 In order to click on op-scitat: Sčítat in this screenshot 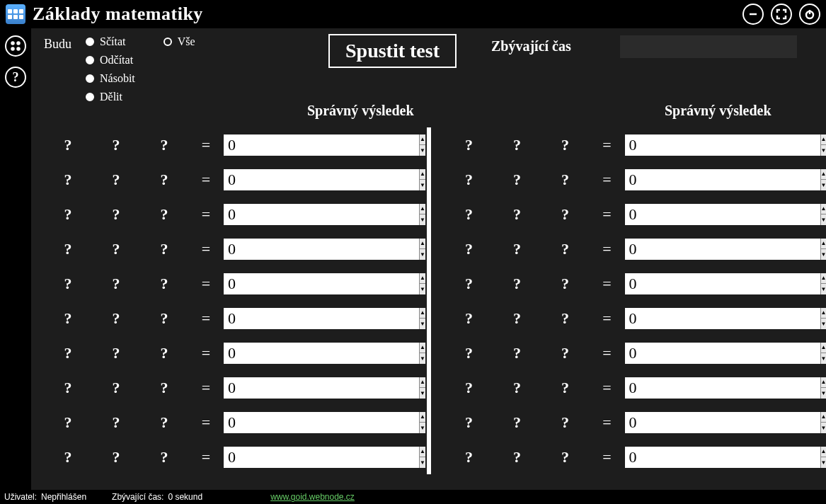, I will do `click(110, 42)`.